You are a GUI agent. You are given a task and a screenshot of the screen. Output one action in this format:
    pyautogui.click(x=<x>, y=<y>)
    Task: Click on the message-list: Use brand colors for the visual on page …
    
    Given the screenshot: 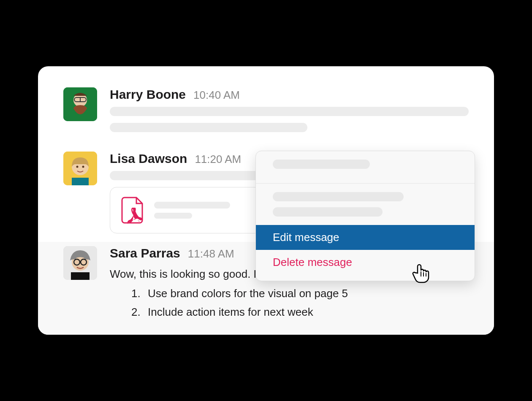 What is the action you would take?
    pyautogui.click(x=289, y=303)
    